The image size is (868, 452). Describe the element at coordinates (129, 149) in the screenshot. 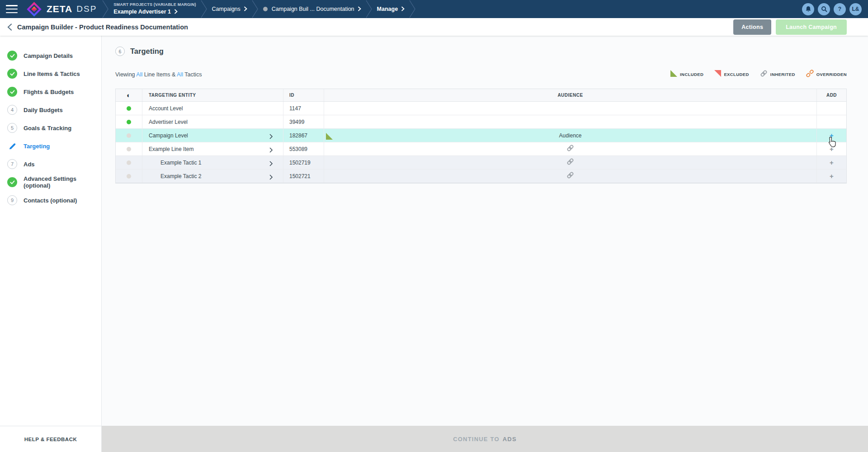

I see `row-status-cell` at that location.